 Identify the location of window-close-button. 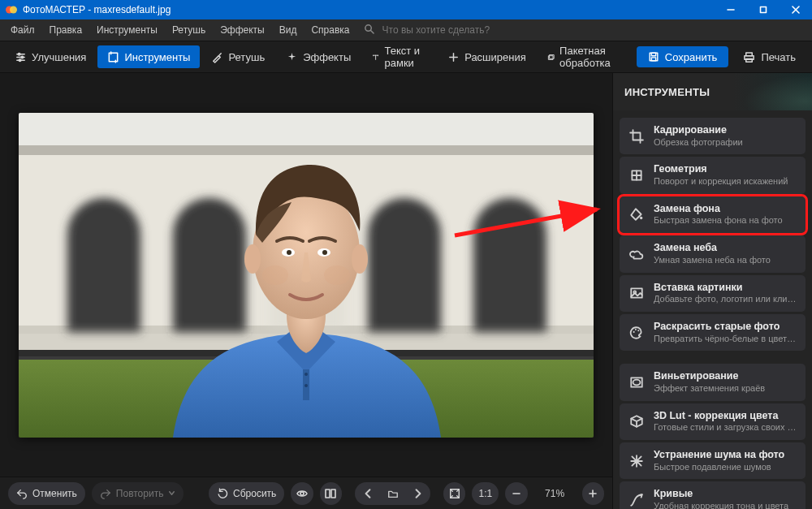
(796, 10).